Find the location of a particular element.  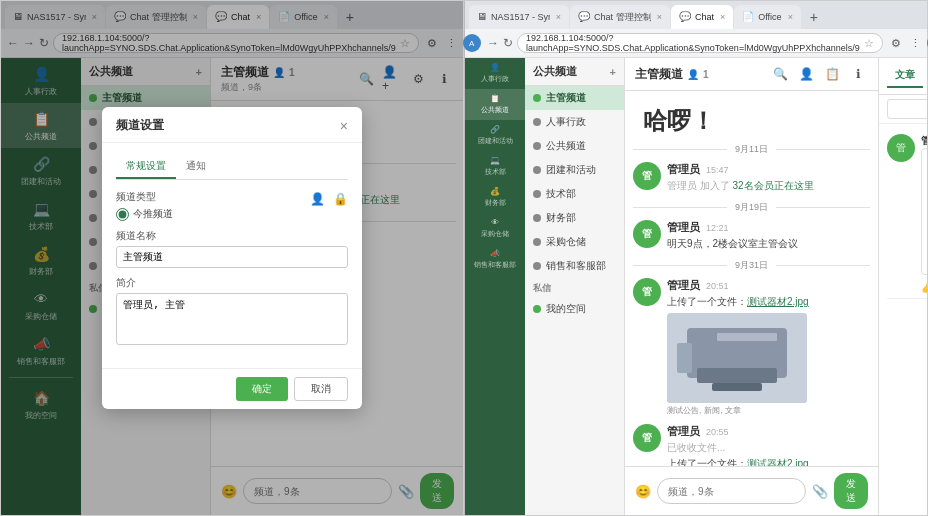

right-hr-label: 人事行政 is located at coordinates (495, 79).